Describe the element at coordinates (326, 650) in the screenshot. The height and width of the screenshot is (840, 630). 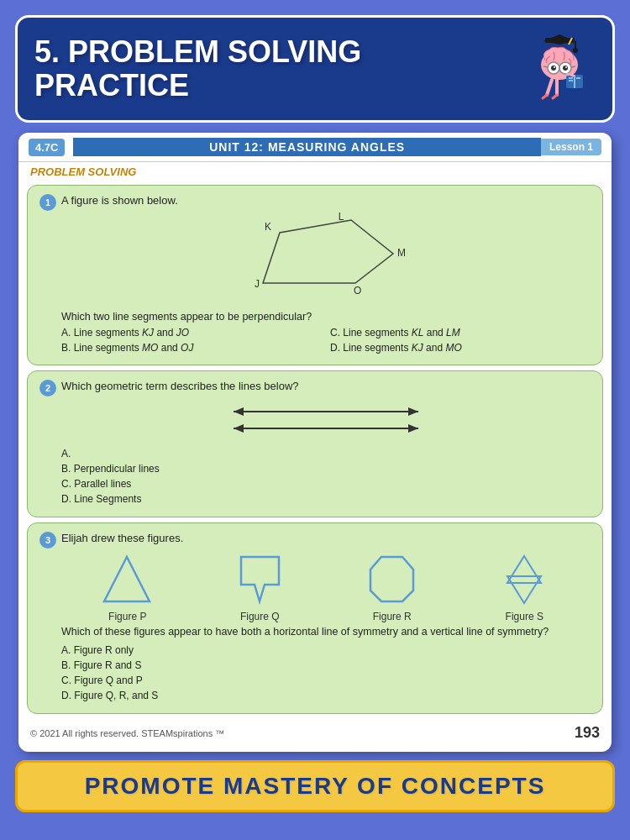
I see `q3-answer-a: A. Figure R only` at that location.